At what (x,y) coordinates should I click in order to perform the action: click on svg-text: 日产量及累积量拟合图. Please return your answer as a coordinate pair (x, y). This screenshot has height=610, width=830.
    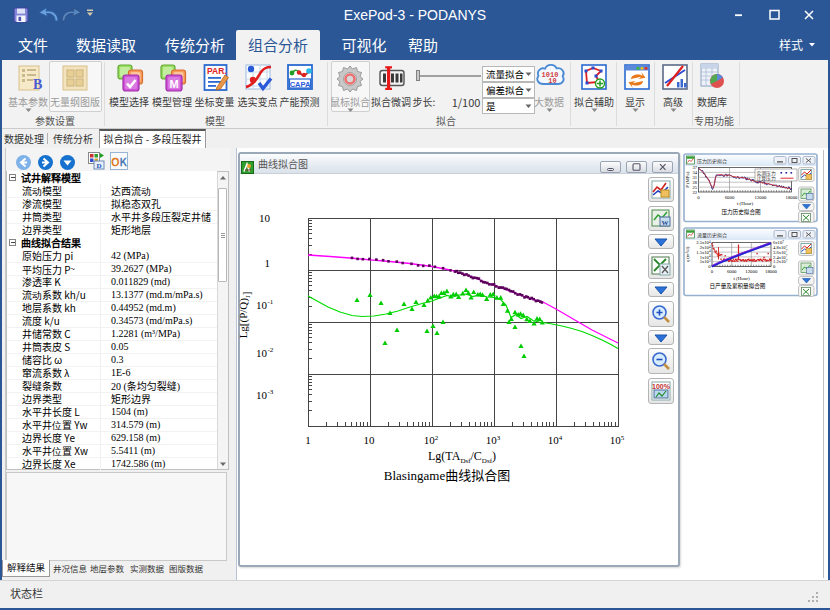
    Looking at the image, I should click on (738, 286).